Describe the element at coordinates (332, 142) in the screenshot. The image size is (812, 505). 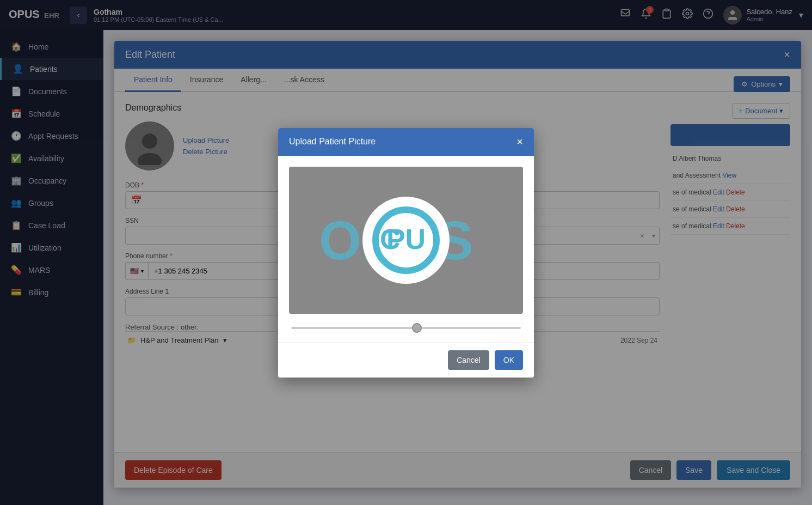
I see `upload-dialog-title: Upload Patient Picture` at that location.